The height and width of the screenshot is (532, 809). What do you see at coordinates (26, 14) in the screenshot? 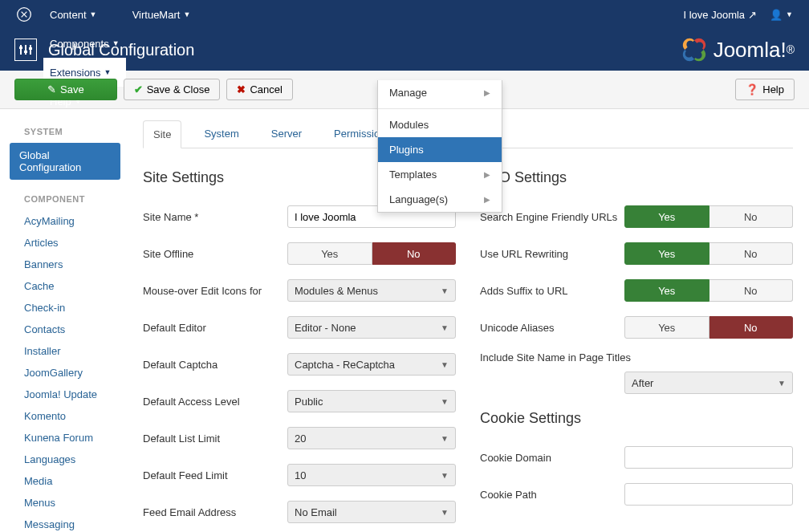
I see `nav-joomla-icon` at bounding box center [26, 14].